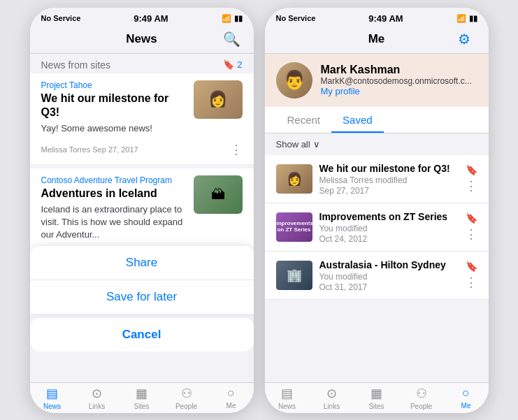 Image resolution: width=518 pixels, height=420 pixels. Describe the element at coordinates (97, 398) in the screenshot. I see `tab-links-left: ⊙ Links` at that location.